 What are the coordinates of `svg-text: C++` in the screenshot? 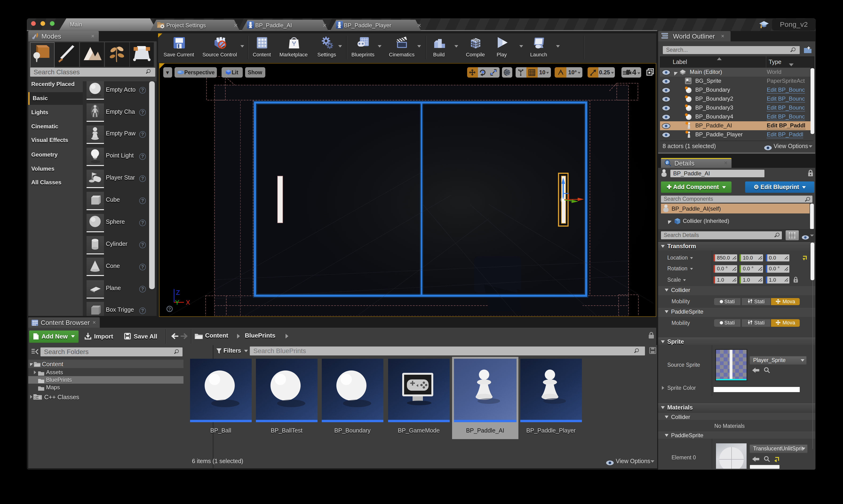 It's located at (37, 397).